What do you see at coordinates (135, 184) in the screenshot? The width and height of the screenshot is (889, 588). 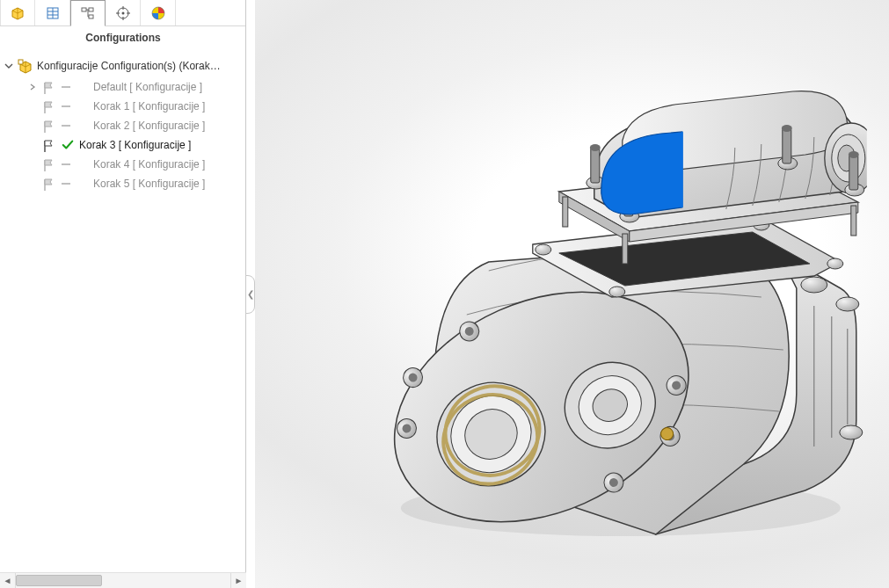 I see `config-item-korak5: Korak 5 [ Konfiguracije ]` at bounding box center [135, 184].